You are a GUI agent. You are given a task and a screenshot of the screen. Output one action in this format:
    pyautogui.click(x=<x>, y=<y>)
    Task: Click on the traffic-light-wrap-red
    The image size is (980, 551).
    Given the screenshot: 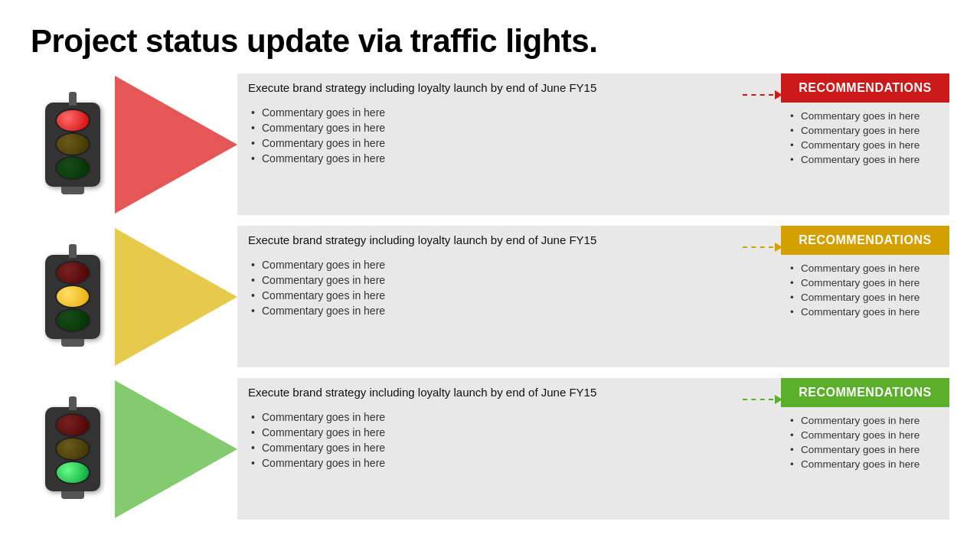 What is the action you would take?
    pyautogui.click(x=73, y=144)
    